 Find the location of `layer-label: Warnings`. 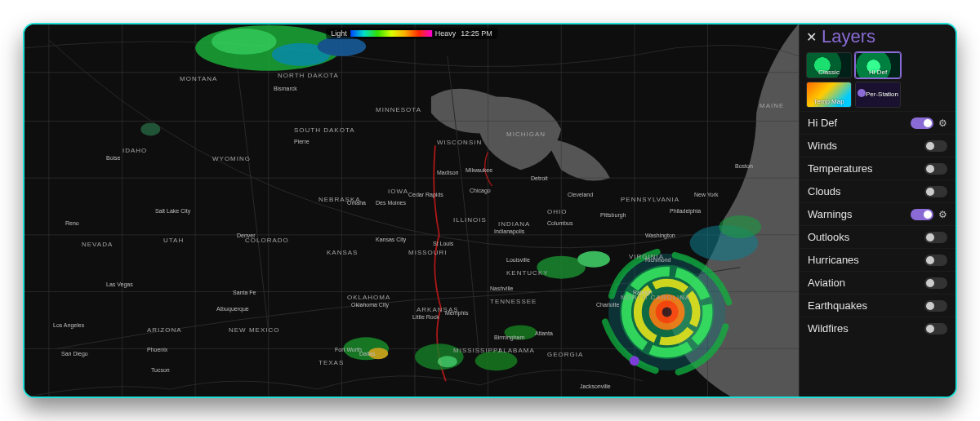

layer-label: Warnings is located at coordinates (859, 214).